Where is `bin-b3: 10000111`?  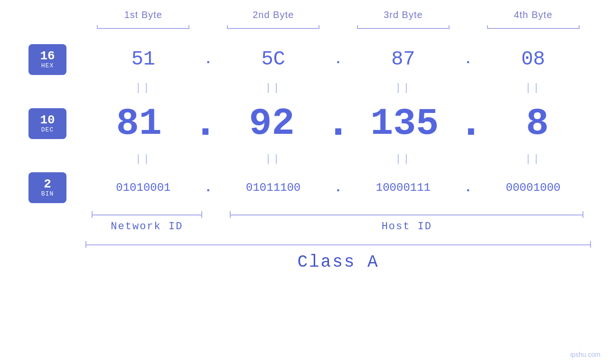
bin-b3: 10000111 is located at coordinates (404, 188).